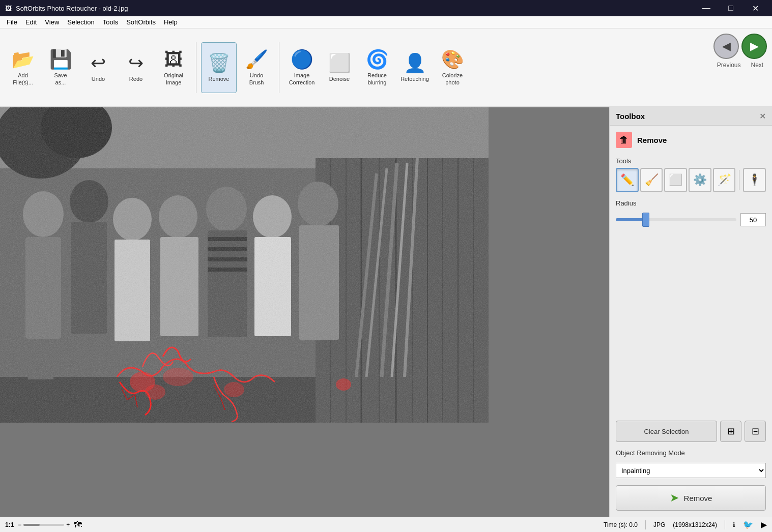  I want to click on status-right: Time (s): 0.0 JPG (1998x1312x24) ℹ 🐦 ▶, so click(685, 525).